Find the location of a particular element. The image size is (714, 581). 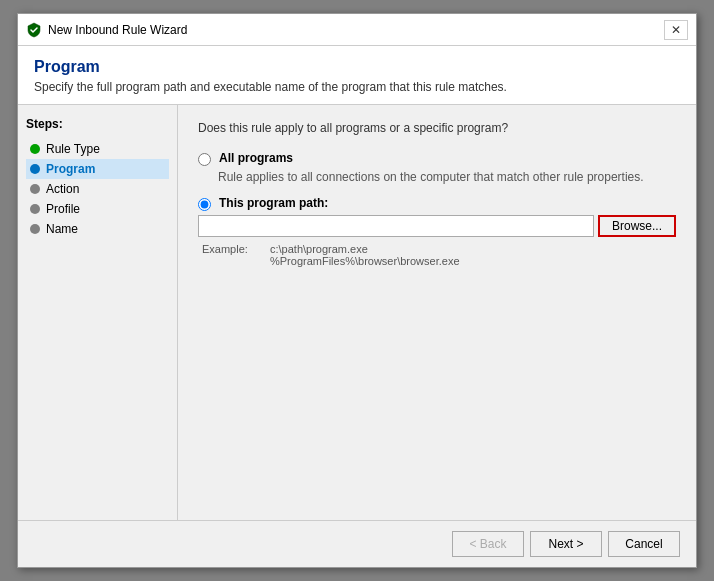

sidebar-item-name: Name is located at coordinates (98, 229).